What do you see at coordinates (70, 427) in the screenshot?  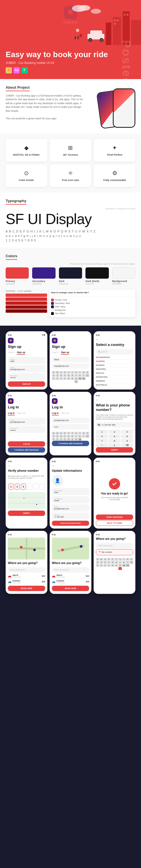 I see `login-pass2: ••••••` at bounding box center [70, 427].